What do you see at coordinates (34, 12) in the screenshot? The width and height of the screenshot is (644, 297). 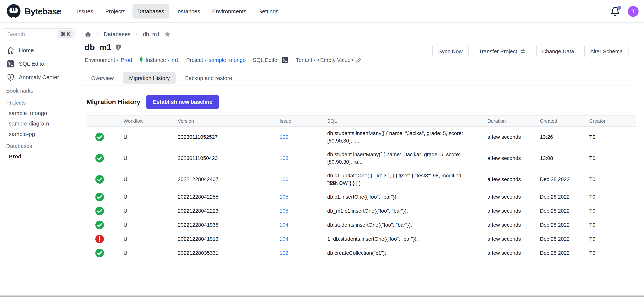 I see `bytebase-logo: Bytebase` at bounding box center [34, 12].